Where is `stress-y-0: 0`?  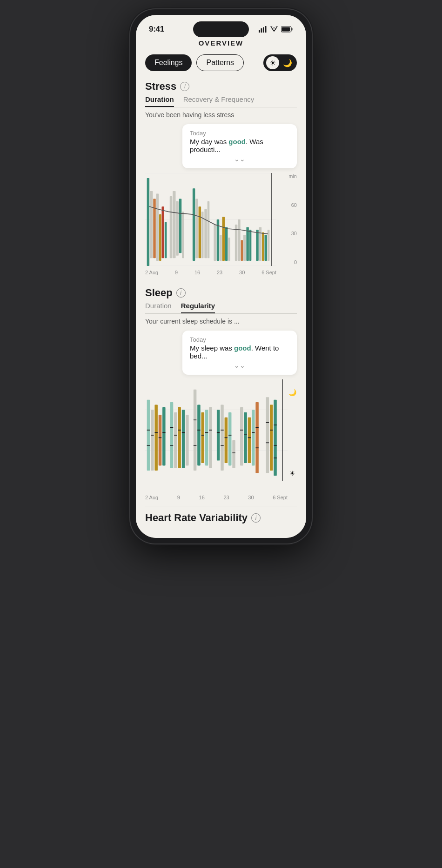
stress-y-0: 0 is located at coordinates (295, 262).